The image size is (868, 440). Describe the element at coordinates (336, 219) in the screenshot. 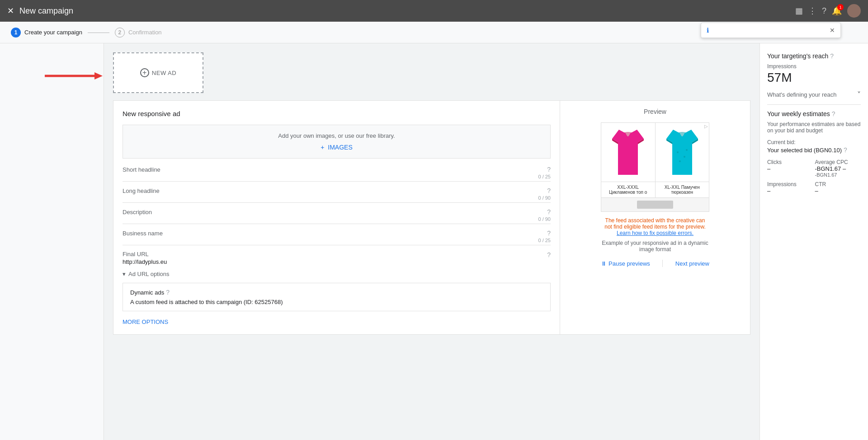

I see `description-count: 0 / 90` at that location.